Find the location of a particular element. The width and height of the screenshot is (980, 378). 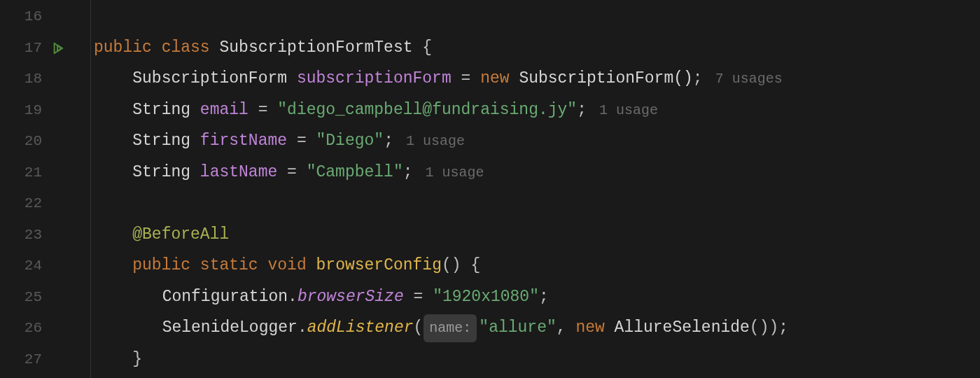

line-number: 19 is located at coordinates (21, 111).